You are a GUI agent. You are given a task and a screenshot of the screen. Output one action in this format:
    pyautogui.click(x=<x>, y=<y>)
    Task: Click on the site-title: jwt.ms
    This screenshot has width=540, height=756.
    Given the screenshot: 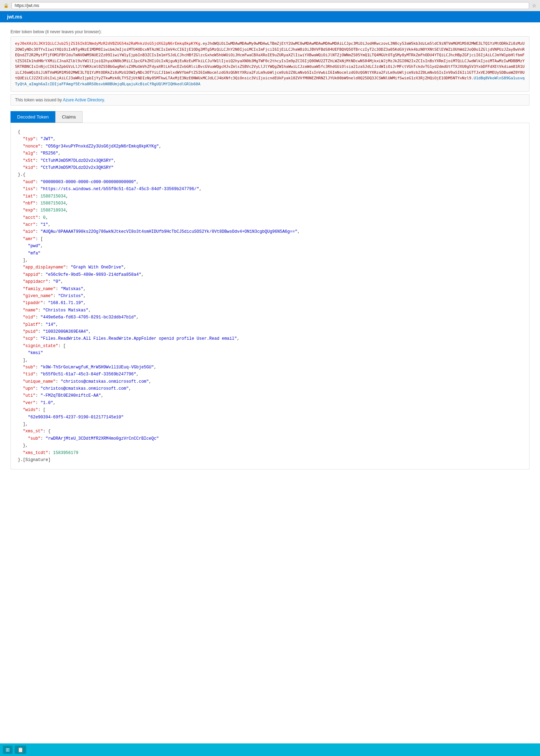 What is the action you would take?
    pyautogui.click(x=15, y=17)
    